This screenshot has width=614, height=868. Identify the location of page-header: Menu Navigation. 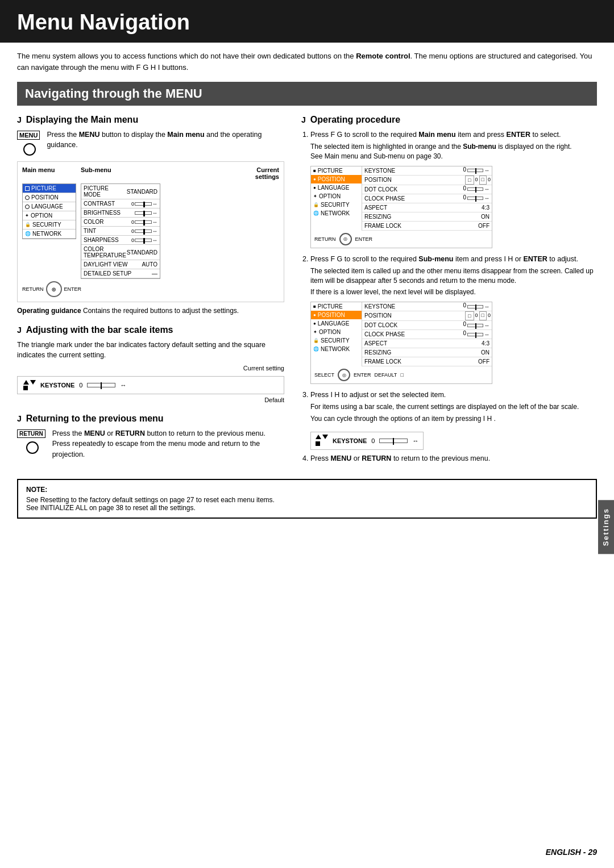
(307, 22).